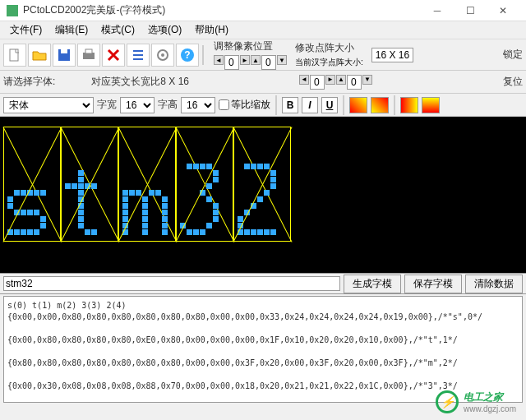 Image resolution: width=526 pixels, height=420 pixels. Describe the element at coordinates (250, 46) in the screenshot. I see `pixel-pos-label: 调整像素位置` at that location.